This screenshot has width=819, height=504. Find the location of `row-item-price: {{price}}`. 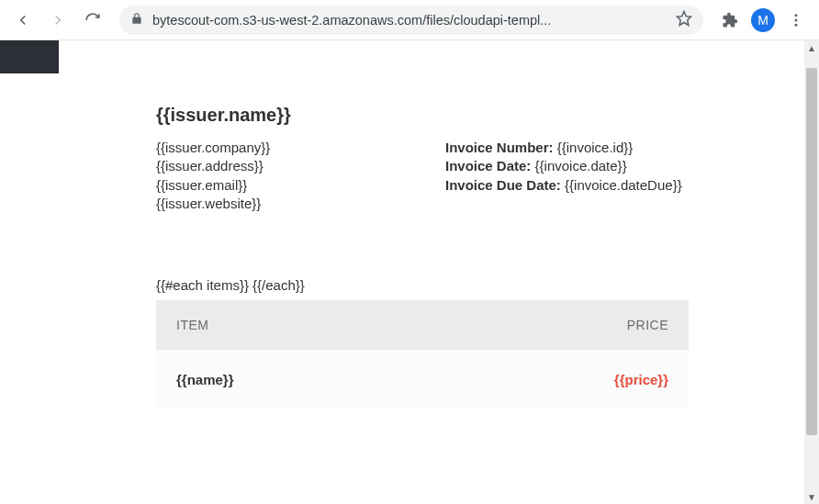

row-item-price: {{price}} is located at coordinates (641, 380).